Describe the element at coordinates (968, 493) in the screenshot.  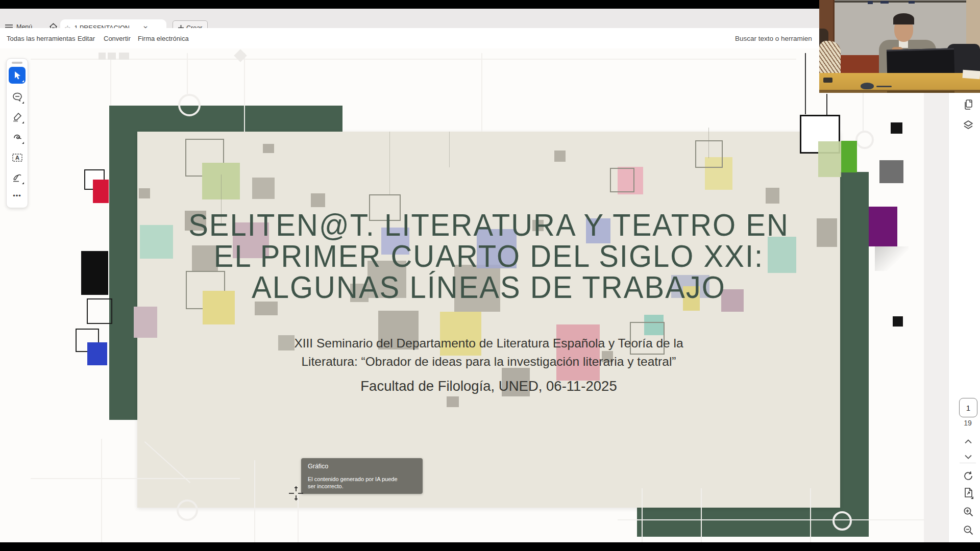
I see `page-view-icon` at that location.